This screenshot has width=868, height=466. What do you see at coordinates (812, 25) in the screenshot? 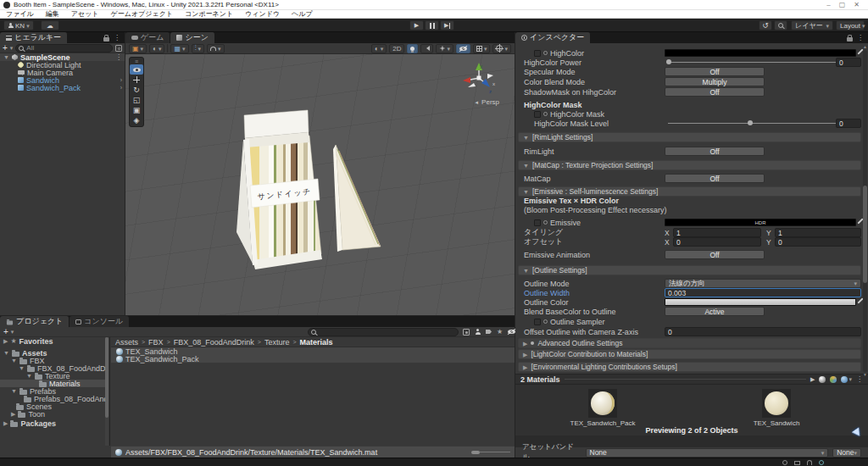
I see `layers-dropdown: レイヤー ▾` at bounding box center [812, 25].